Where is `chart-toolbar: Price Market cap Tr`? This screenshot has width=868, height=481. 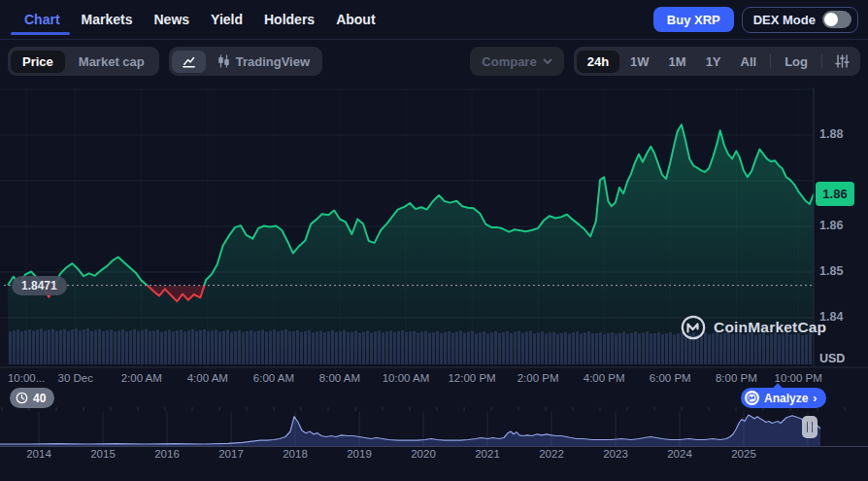 chart-toolbar: Price Market cap Tr is located at coordinates (434, 61).